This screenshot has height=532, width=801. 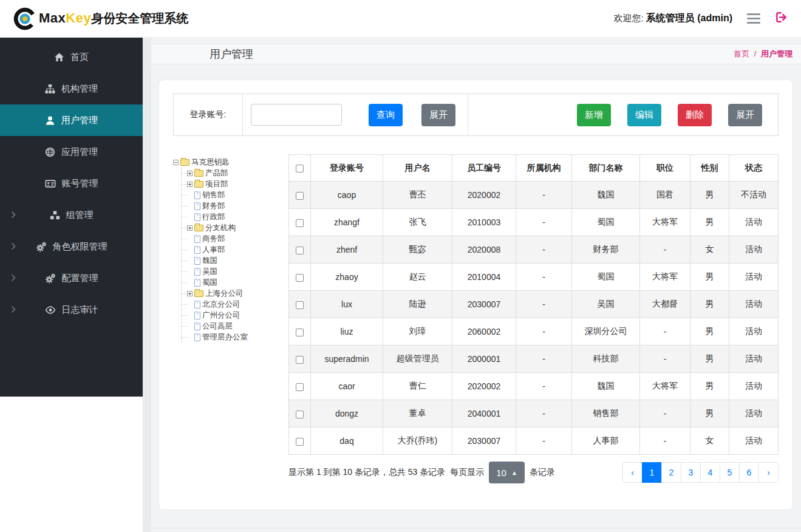 I want to click on query-button: 查询, so click(x=386, y=115).